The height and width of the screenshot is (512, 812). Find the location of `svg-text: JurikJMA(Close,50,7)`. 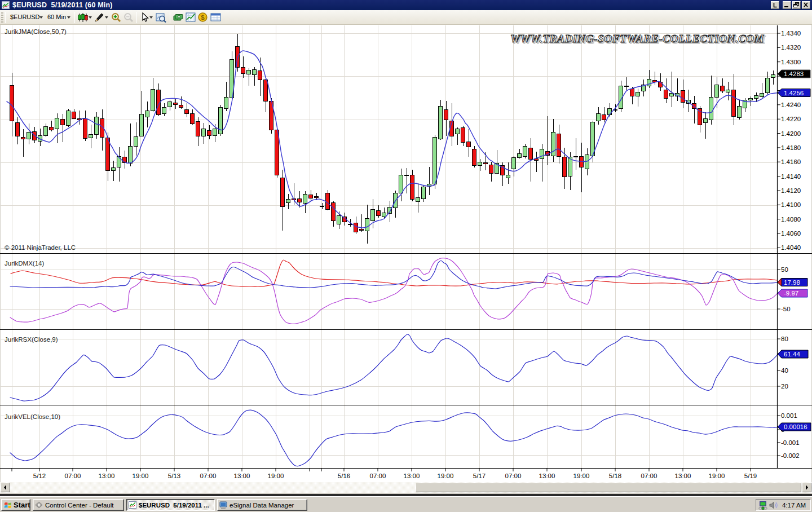

svg-text: JurikJMA(Close,50,7) is located at coordinates (36, 32).